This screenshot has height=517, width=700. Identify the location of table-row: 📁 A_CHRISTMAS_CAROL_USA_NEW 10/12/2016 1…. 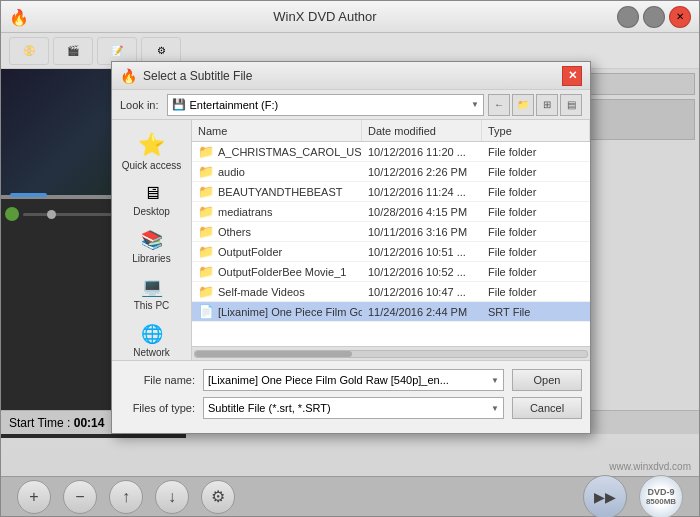
(391, 152).